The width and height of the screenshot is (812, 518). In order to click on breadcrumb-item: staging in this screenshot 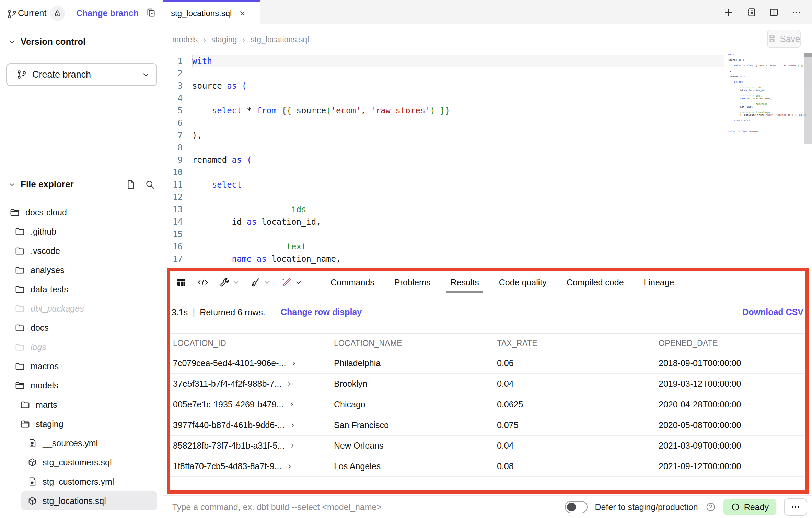, I will do `click(224, 40)`.